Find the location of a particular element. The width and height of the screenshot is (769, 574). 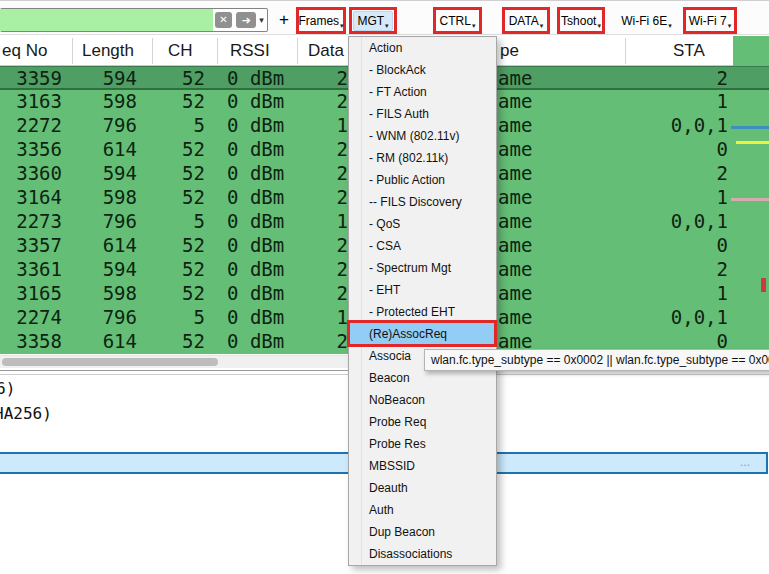

annotation-frame-tshoot: Tshoot▾ is located at coordinates (581, 20).